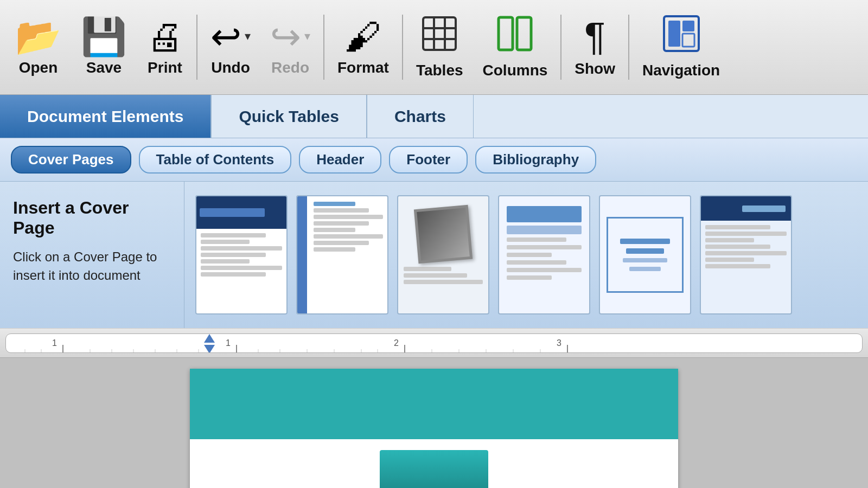  Describe the element at coordinates (434, 117) in the screenshot. I see `ribbon-tabs-bar: Document Elements Quick Tables Charts` at that location.